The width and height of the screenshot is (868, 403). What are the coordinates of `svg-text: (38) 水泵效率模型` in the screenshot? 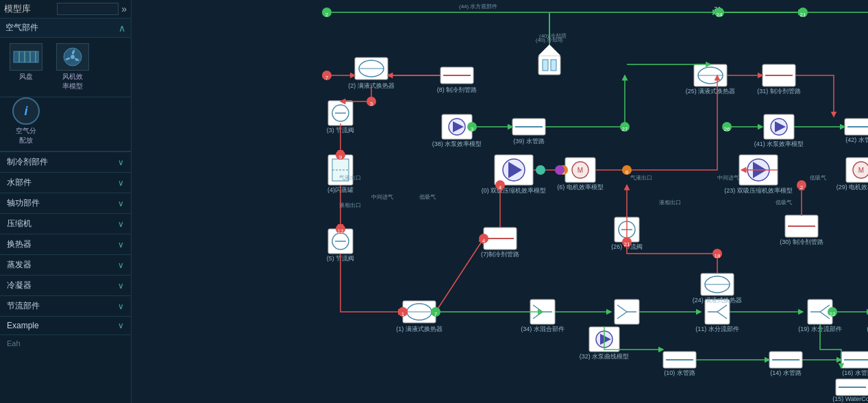 It's located at (458, 144).